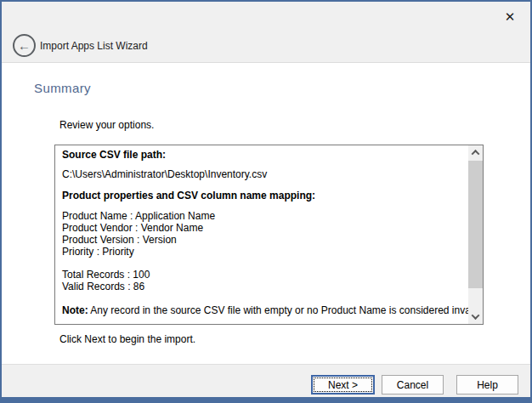 This screenshot has height=403, width=532. I want to click on back-button: ←, so click(24, 46).